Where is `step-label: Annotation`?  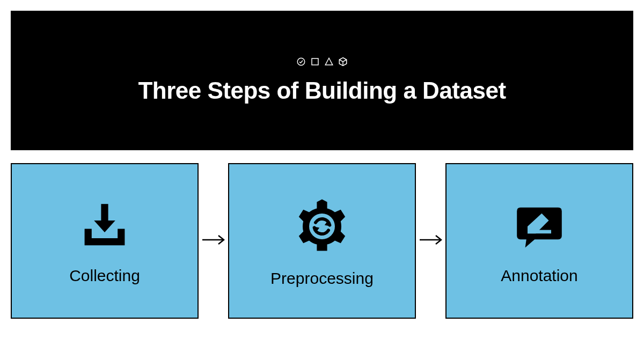
step-label: Annotation is located at coordinates (539, 276).